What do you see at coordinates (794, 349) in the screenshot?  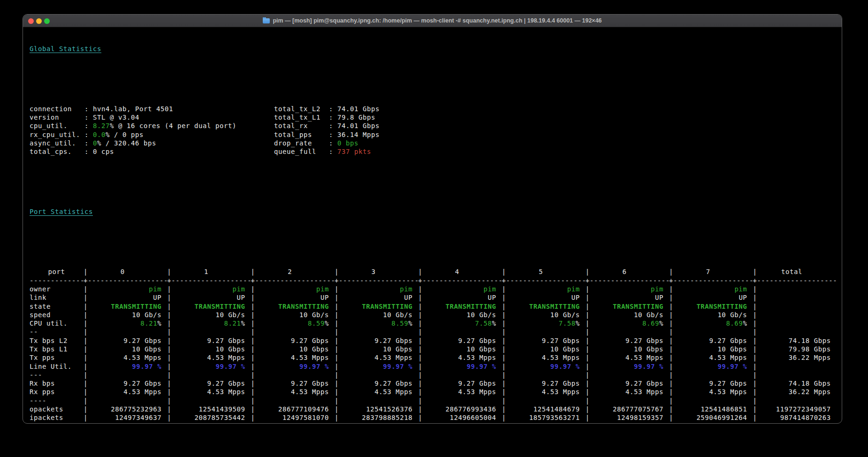 I see `port-table-cell: |79.98 Gbps` at bounding box center [794, 349].